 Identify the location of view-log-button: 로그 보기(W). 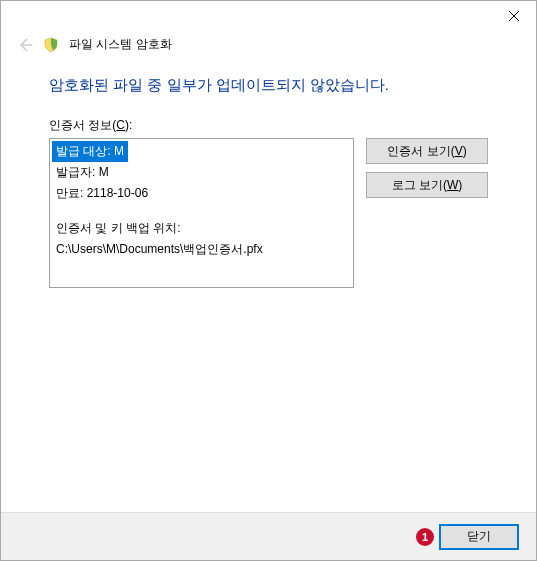
(427, 185).